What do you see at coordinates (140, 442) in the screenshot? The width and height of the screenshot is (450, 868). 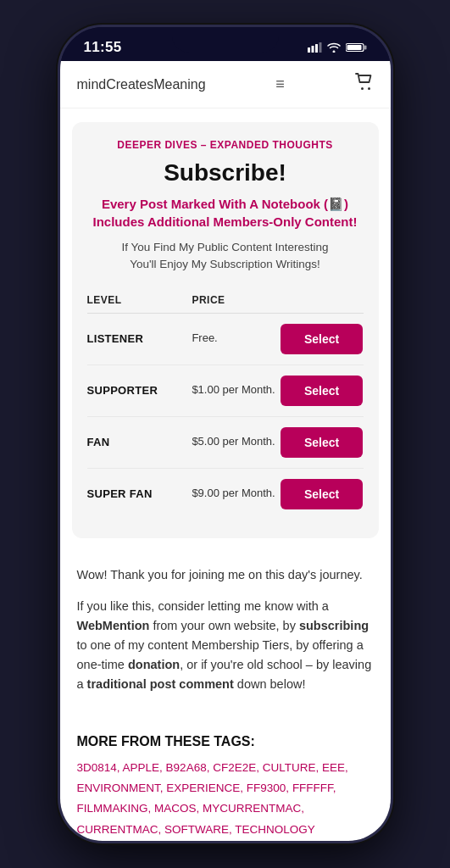 I see `level-fan: FAN` at bounding box center [140, 442].